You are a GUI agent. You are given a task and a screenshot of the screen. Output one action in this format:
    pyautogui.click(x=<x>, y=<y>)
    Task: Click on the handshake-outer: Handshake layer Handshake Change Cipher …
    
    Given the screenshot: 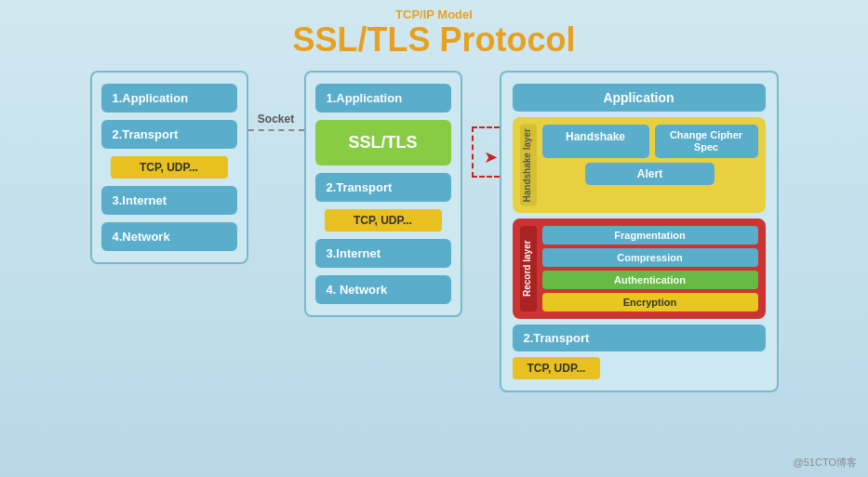 What is the action you would take?
    pyautogui.click(x=639, y=166)
    